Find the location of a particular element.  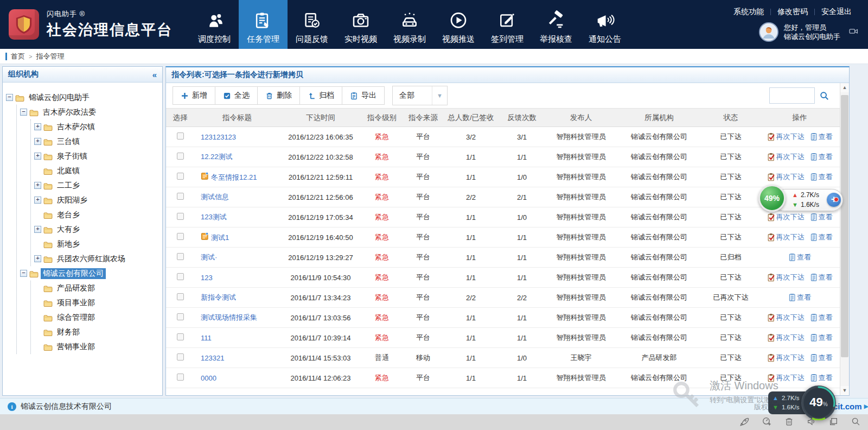

header-link-修改密码: 修改密码 is located at coordinates (793, 12).